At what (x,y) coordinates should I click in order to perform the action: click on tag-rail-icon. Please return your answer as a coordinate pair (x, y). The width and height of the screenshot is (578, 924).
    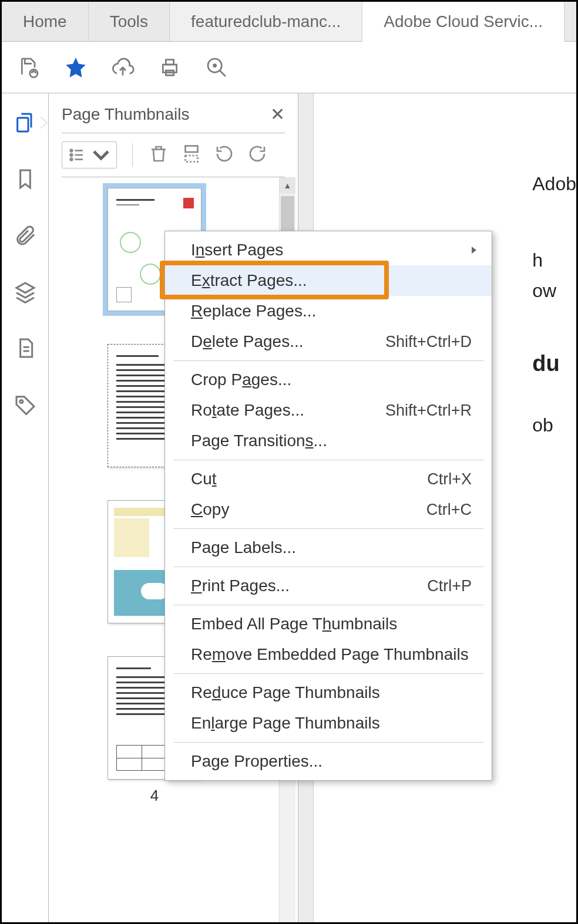
    Looking at the image, I should click on (25, 404).